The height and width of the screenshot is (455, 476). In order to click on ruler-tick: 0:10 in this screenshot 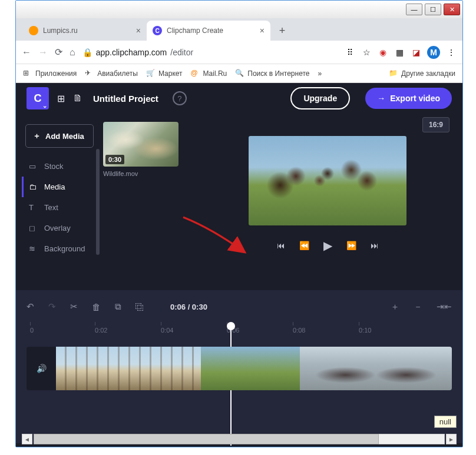, I will do `click(365, 330)`.